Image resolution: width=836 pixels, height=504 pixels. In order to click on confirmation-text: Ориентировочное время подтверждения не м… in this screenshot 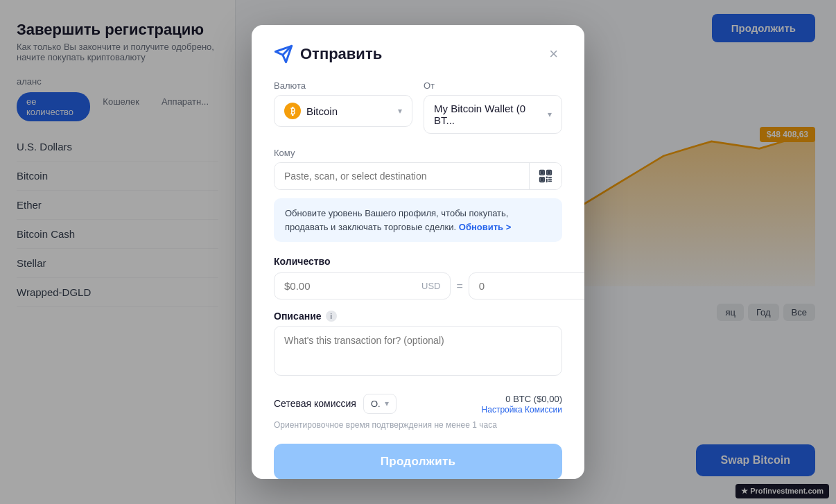, I will do `click(418, 425)`.